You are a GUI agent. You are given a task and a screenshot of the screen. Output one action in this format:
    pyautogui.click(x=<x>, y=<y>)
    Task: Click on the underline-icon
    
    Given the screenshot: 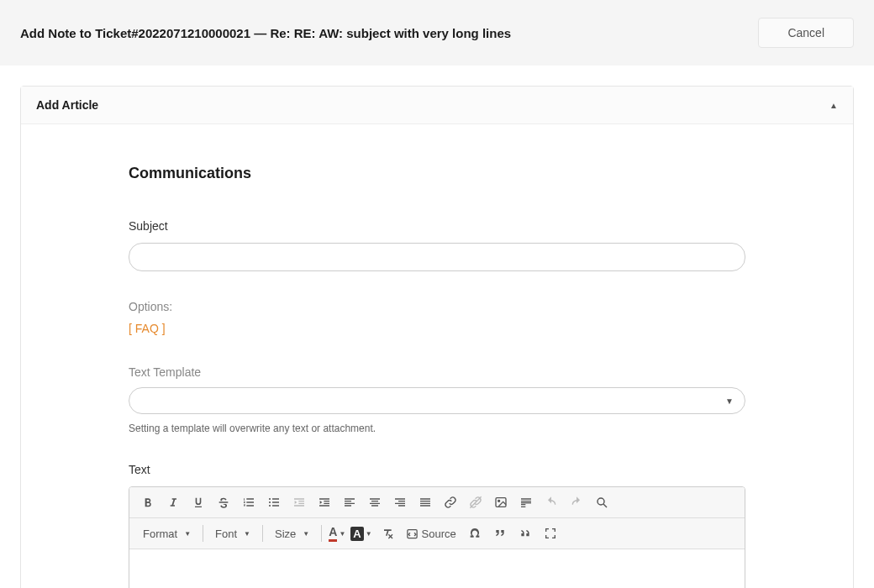 What is the action you would take?
    pyautogui.click(x=198, y=502)
    